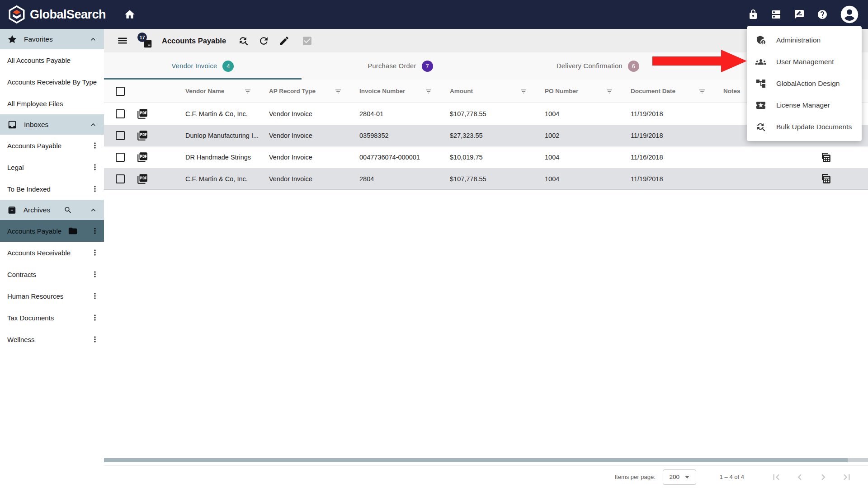  I want to click on find-replace-icon, so click(243, 41).